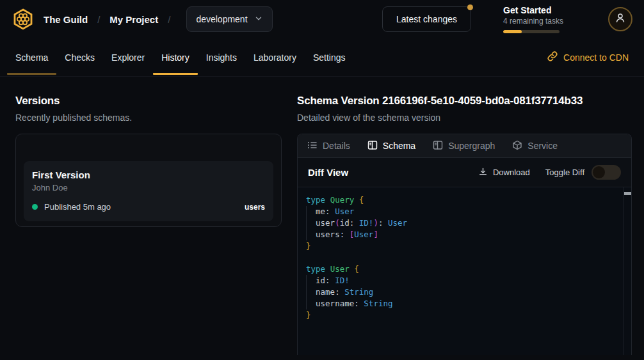 This screenshot has height=360, width=644. What do you see at coordinates (221, 58) in the screenshot?
I see `nav-tab-label: Insights` at bounding box center [221, 58].